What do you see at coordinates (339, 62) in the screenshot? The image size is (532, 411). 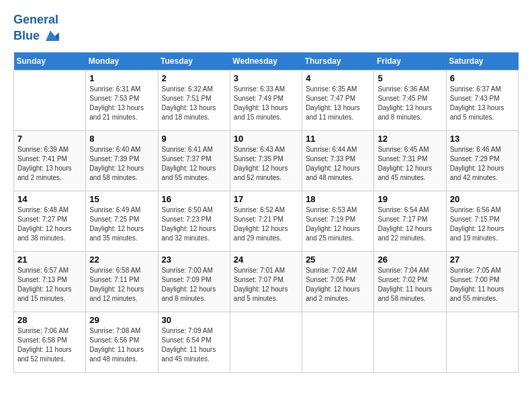 I see `weekday-header: Thursday` at bounding box center [339, 62].